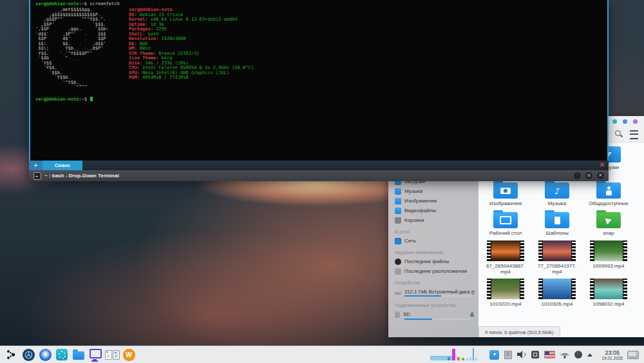 The width and height of the screenshot is (644, 363). What do you see at coordinates (541, 355) in the screenshot?
I see `system-tray: ▾` at bounding box center [541, 355].